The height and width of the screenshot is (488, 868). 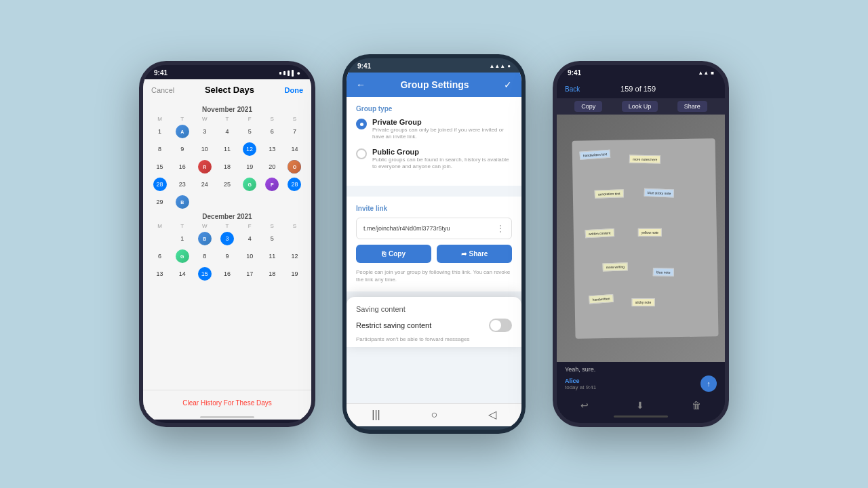 I want to click on share-action-button: Share, so click(x=692, y=106).